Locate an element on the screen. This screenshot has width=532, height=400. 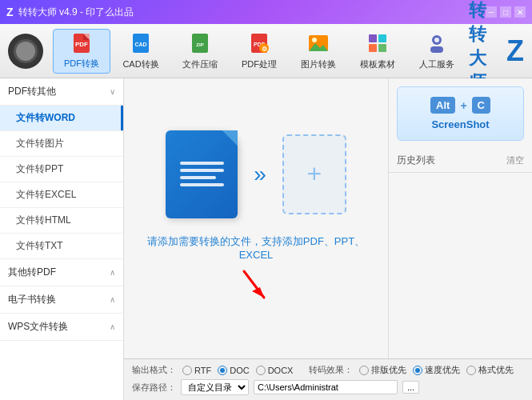
toolbar-item-pdf-process: PDF ⚙ PDF处理 is located at coordinates (259, 51).